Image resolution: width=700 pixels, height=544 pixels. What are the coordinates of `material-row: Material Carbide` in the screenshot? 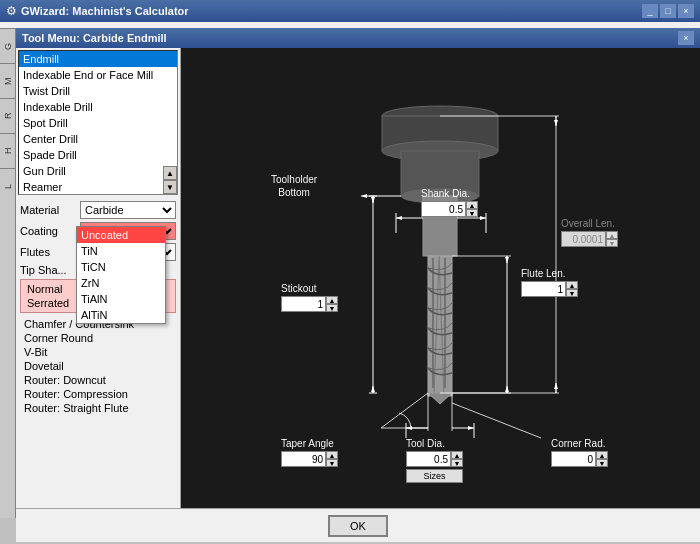 It's located at (98, 210).